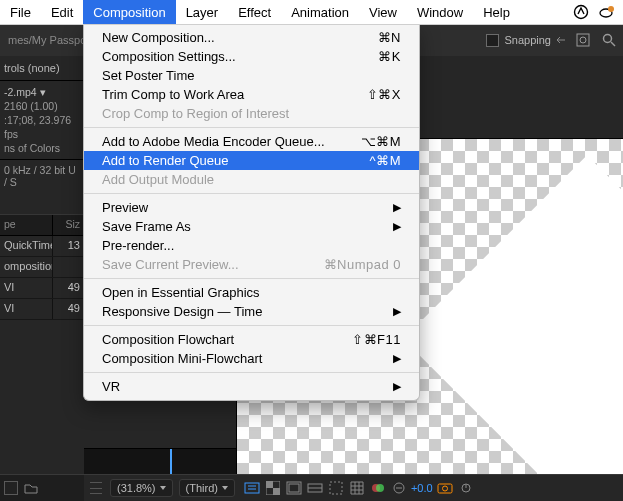 Image resolution: width=623 pixels, height=501 pixels. What do you see at coordinates (31, 488) in the screenshot?
I see `new-folder-icon` at bounding box center [31, 488].